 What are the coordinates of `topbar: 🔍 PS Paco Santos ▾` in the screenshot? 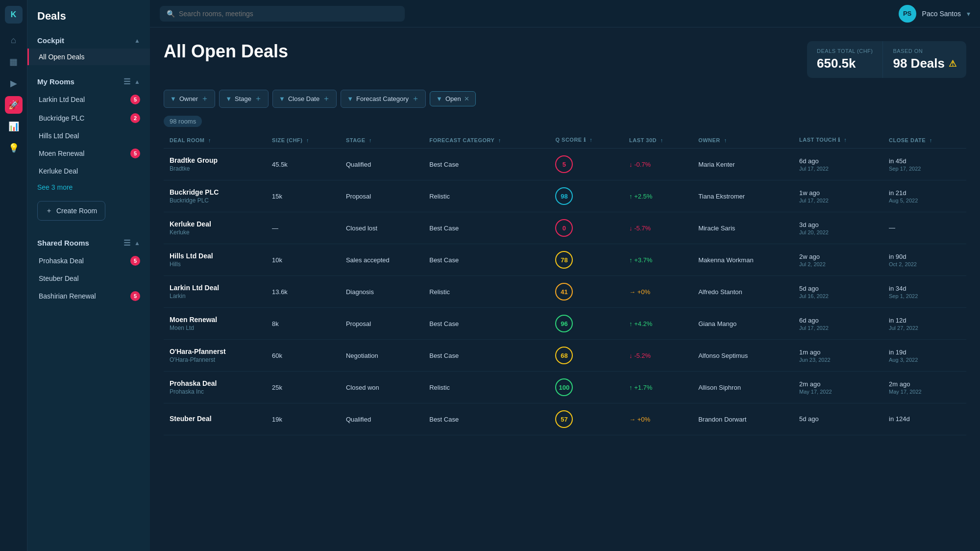 It's located at (565, 14).